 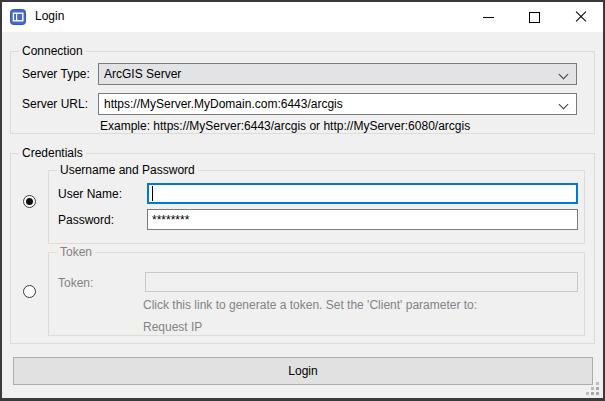 What do you see at coordinates (50, 16) in the screenshot?
I see `window-title: Login` at bounding box center [50, 16].